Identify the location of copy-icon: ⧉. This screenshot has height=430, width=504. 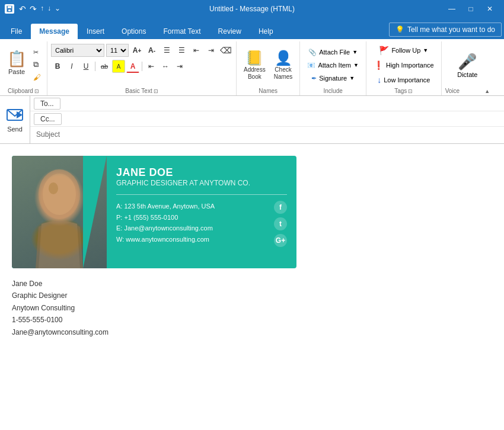
(36, 65).